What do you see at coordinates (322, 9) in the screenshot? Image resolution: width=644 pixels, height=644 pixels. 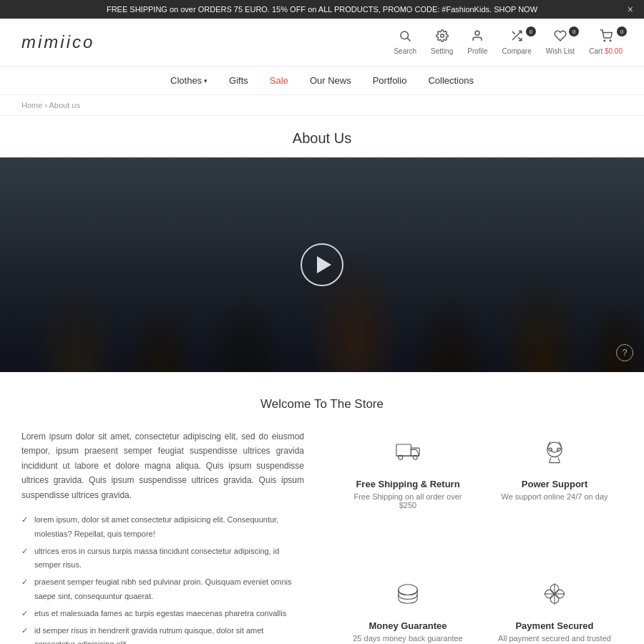 I see `banner-text: FREE SHIPPING on over ORDERS 75 EURO. 15…` at bounding box center [322, 9].